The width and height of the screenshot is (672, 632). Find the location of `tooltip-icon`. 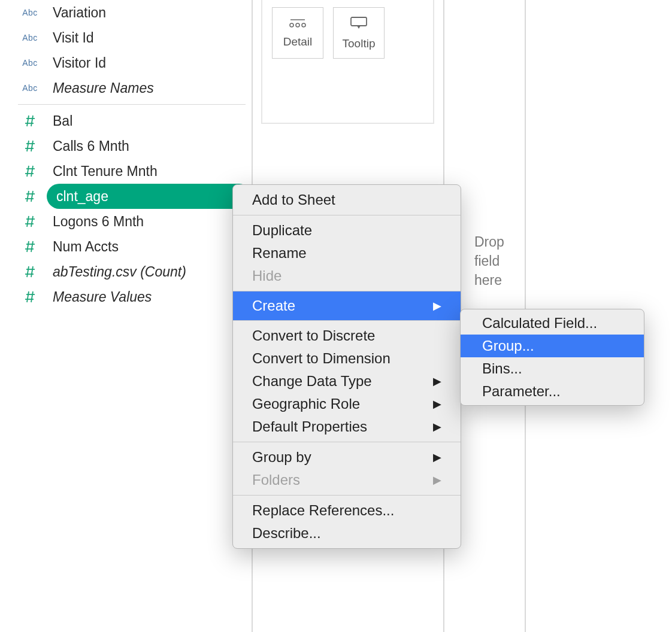

tooltip-icon is located at coordinates (359, 24).